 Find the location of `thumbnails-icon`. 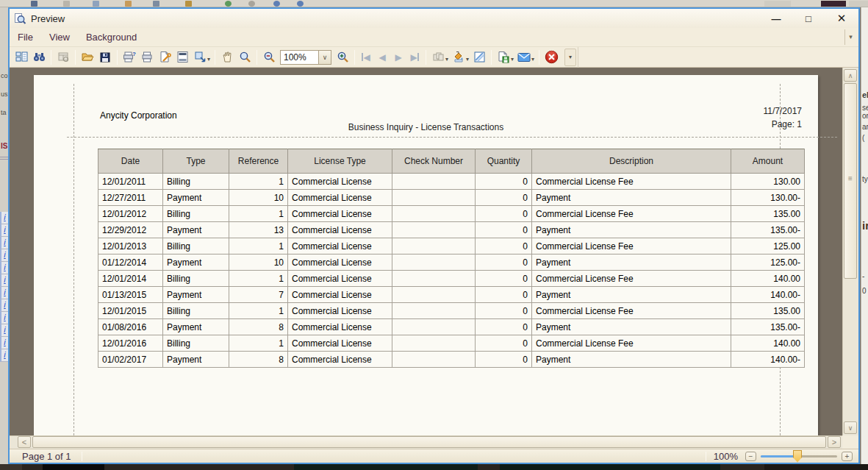

thumbnails-icon is located at coordinates (63, 57).